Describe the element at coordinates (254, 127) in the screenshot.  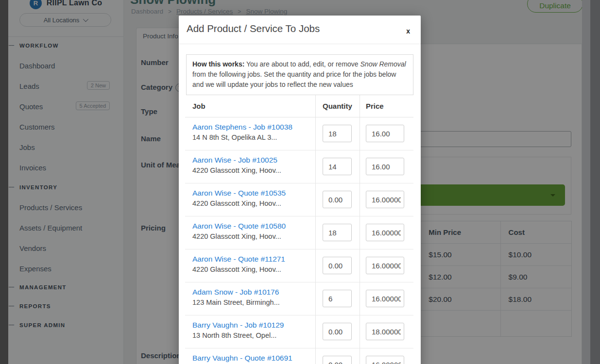
I see `job-link: Aaron Stephens - Job #10038` at that location.